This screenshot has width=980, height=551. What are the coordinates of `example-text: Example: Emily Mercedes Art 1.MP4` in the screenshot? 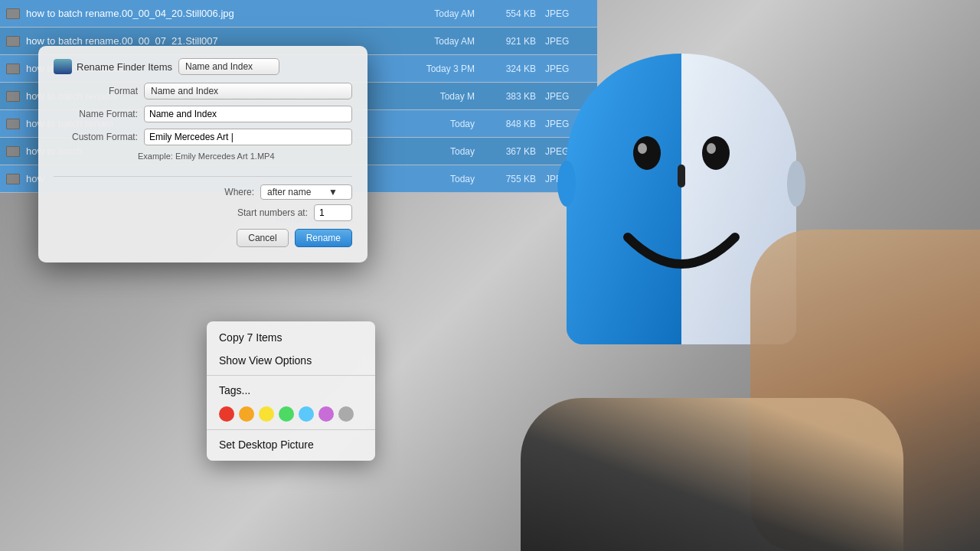 It's located at (203, 156).